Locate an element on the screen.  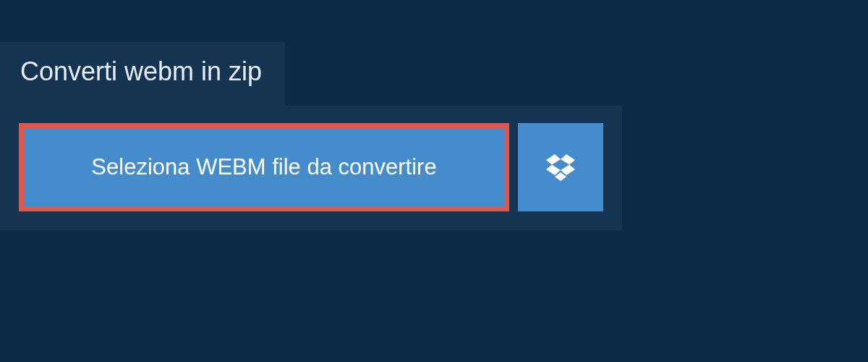
dropbox-icon is located at coordinates (561, 167).